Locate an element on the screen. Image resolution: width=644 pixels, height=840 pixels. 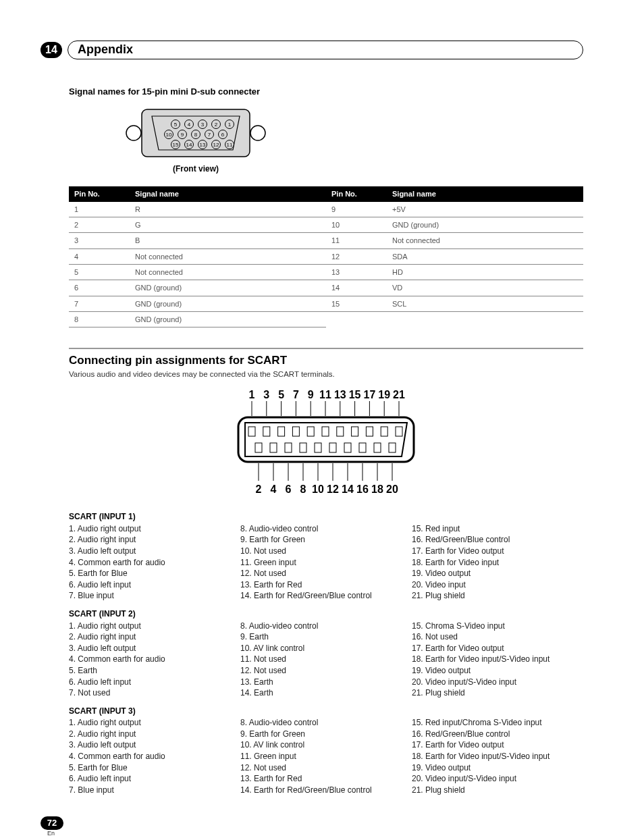
dsub-section-title: Signal names for 15-pin mini D-sub conne… is located at coordinates (312, 92).